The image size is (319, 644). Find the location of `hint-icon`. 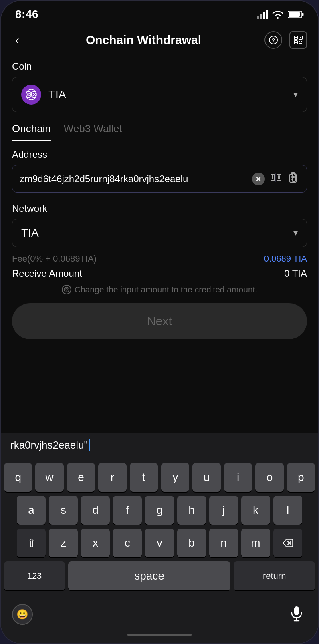

hint-icon is located at coordinates (67, 290).